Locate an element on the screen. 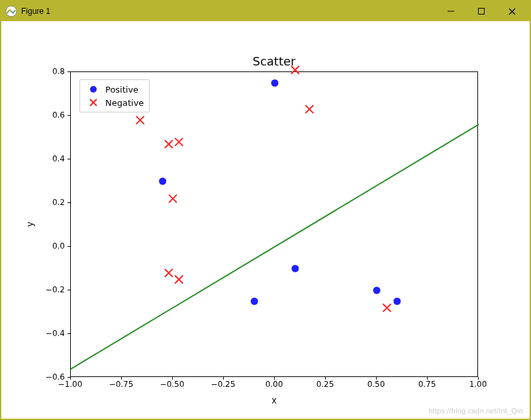 Image resolution: width=531 pixels, height=420 pixels. x-tick-label: 1.00 is located at coordinates (478, 384).